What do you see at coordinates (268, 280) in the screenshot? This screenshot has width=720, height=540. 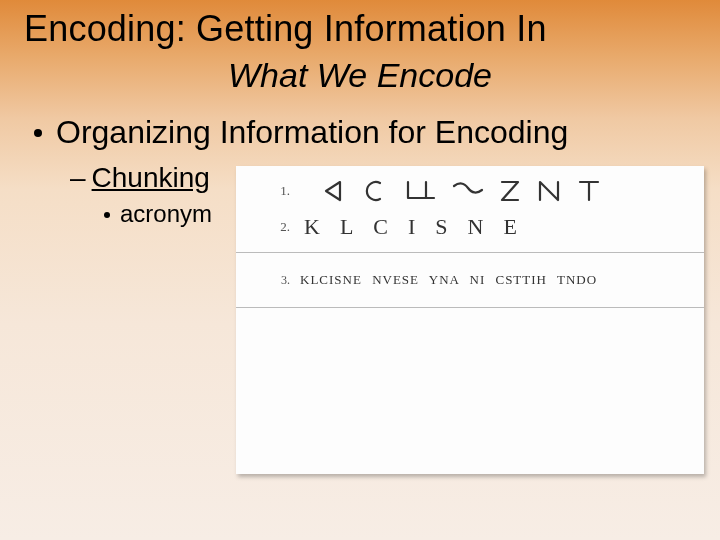 I see `row-number: 3.` at bounding box center [268, 280].